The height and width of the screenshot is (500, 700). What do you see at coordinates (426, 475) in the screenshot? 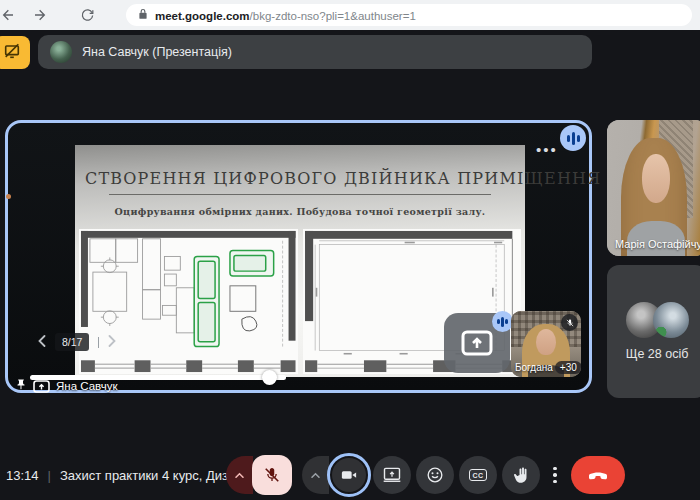
I see `call-controls: CC` at bounding box center [426, 475].